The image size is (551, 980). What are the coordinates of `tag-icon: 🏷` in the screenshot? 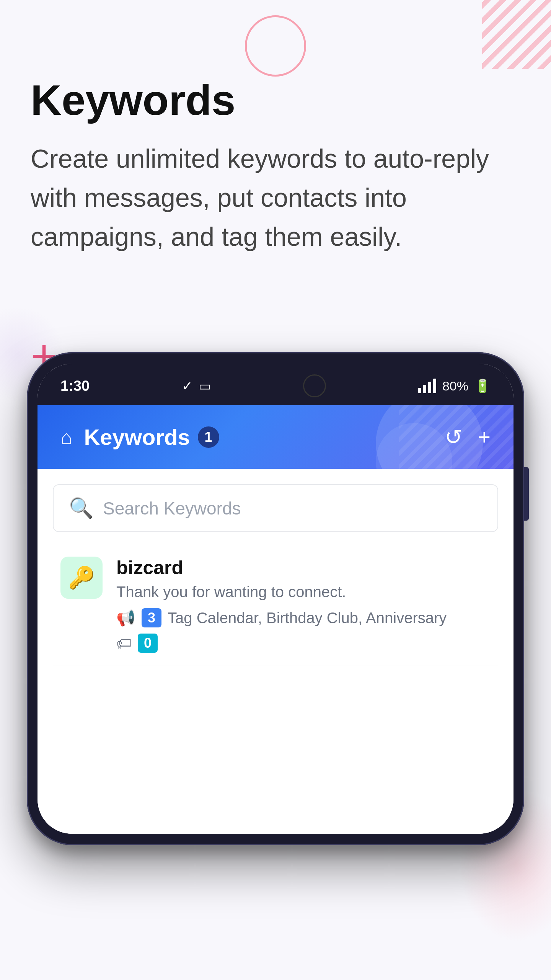 It's located at (124, 643).